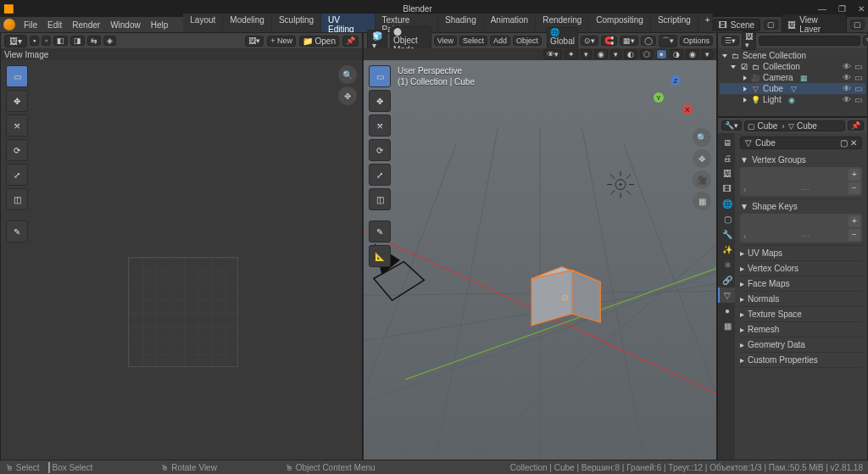 This screenshot has width=868, height=474. What do you see at coordinates (380, 175) in the screenshot?
I see `3d-tool-scale: ⤢` at bounding box center [380, 175].